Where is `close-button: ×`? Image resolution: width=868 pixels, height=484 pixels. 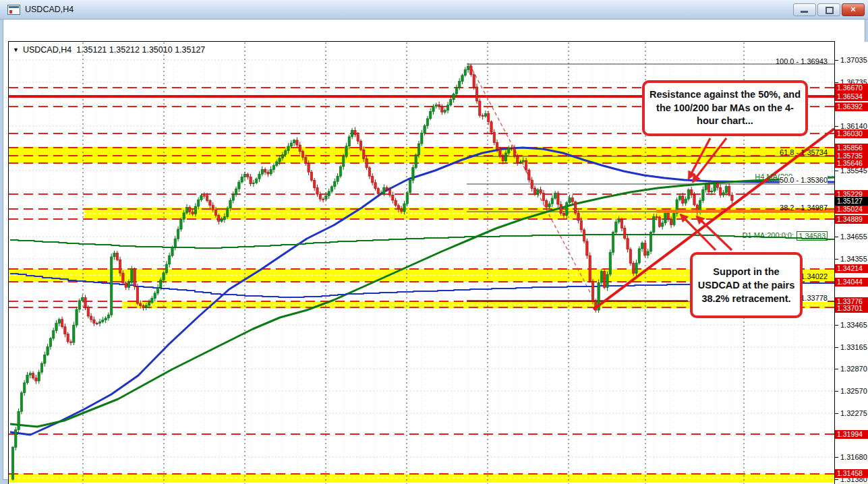 close-button: × is located at coordinates (853, 9).